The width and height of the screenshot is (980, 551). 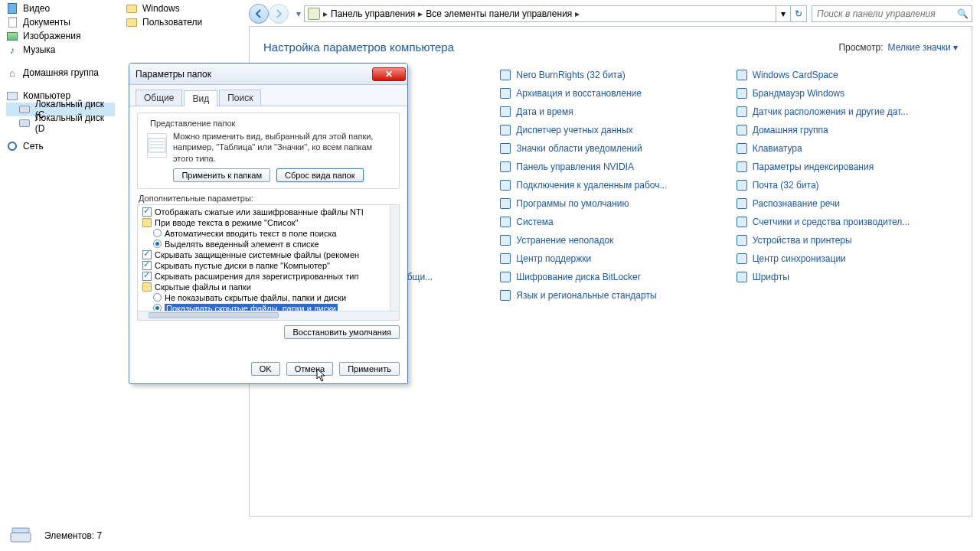 I want to click on tree-label: Видео, so click(x=37, y=8).